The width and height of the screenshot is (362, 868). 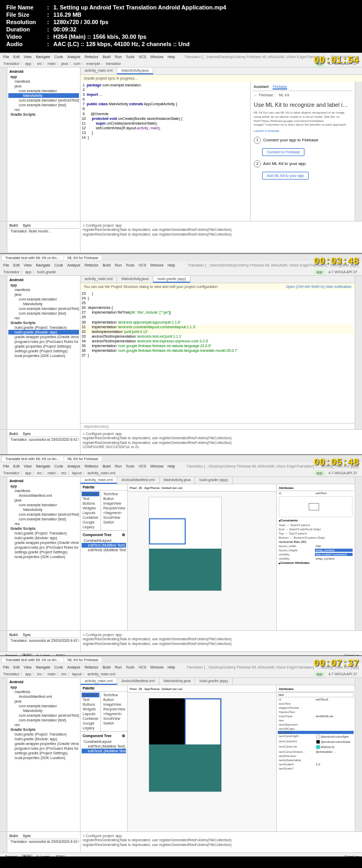 What do you see at coordinates (104, 546) in the screenshot?
I see `ct-edittext: editText (Multiline Text)` at bounding box center [104, 546].